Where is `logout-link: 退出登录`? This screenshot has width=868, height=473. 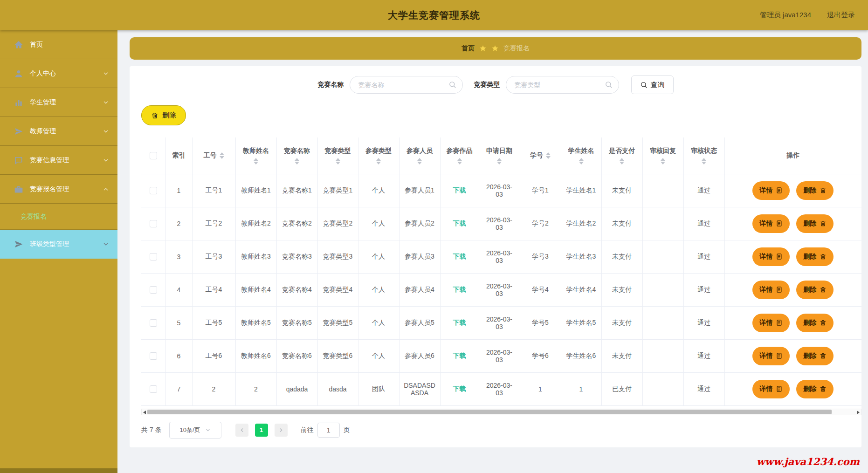 logout-link: 退出登录 is located at coordinates (841, 15).